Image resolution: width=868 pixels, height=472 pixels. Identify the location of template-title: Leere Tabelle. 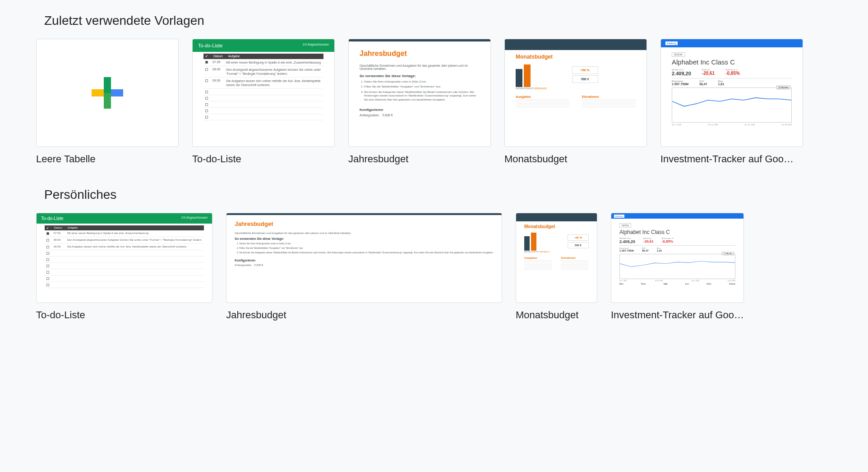
(107, 159).